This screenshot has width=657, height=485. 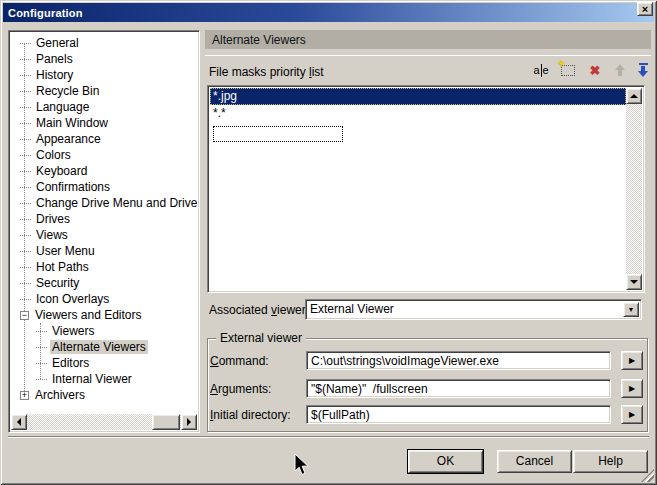 What do you see at coordinates (610, 462) in the screenshot?
I see `help-button: Help` at bounding box center [610, 462].